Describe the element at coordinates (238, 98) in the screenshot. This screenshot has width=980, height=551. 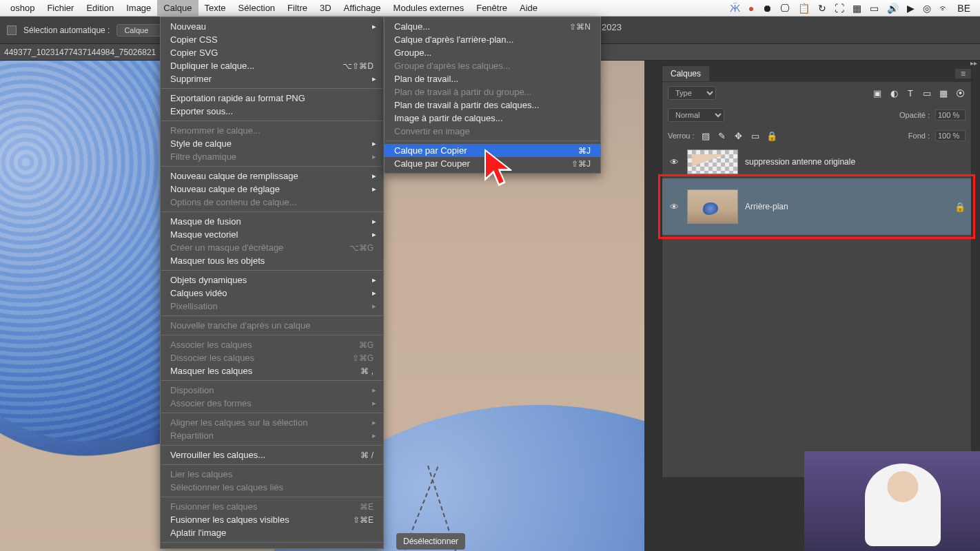
I see `menu-item-label: Exportation rapide au format PNG` at that location.